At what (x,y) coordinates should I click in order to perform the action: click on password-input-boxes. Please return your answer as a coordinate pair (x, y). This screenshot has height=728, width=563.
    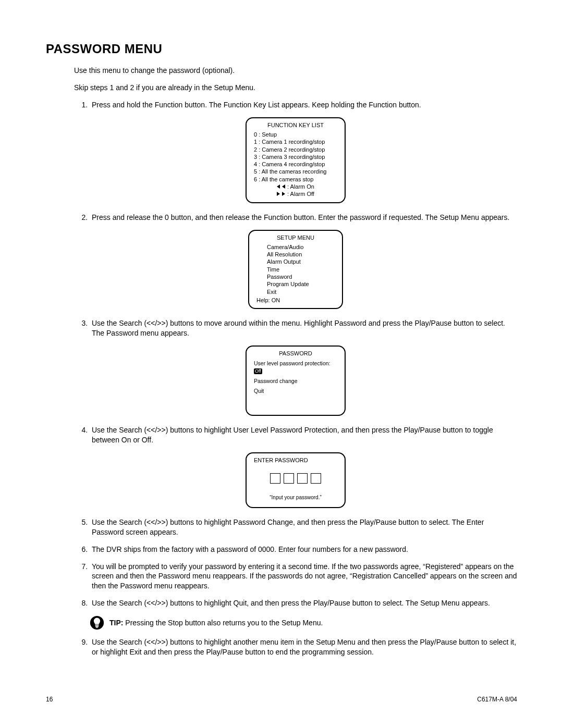
    Looking at the image, I should click on (296, 478).